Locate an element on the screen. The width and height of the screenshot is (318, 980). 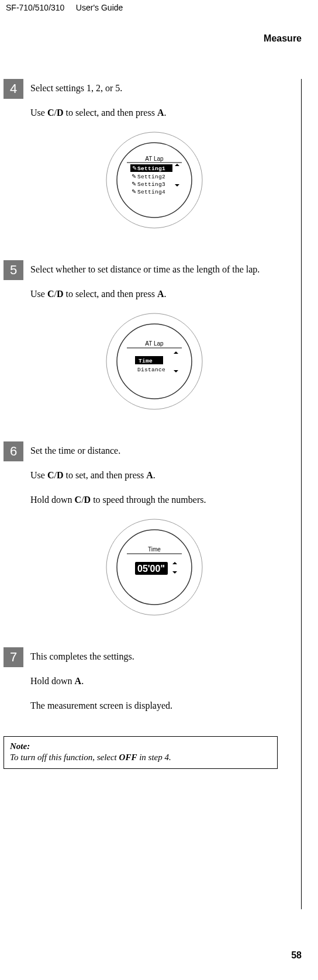
step4-line2: Use C/D to select, and then press A. is located at coordinates (154, 113).